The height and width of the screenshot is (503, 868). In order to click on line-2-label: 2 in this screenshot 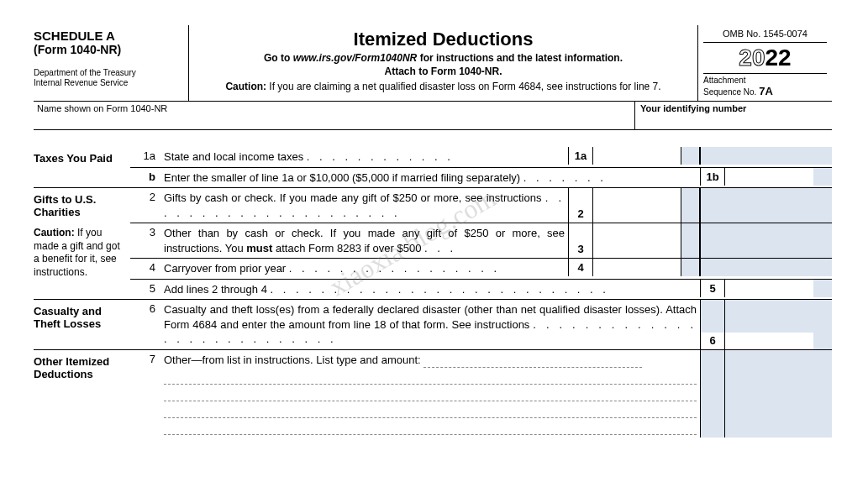, I will do `click(581, 205)`.